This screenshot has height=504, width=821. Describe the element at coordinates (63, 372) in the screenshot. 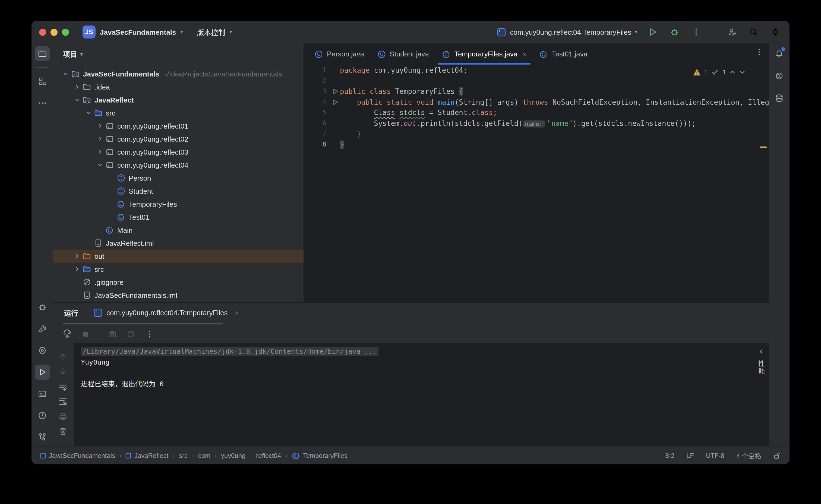

I see `next-occurrence-button` at that location.